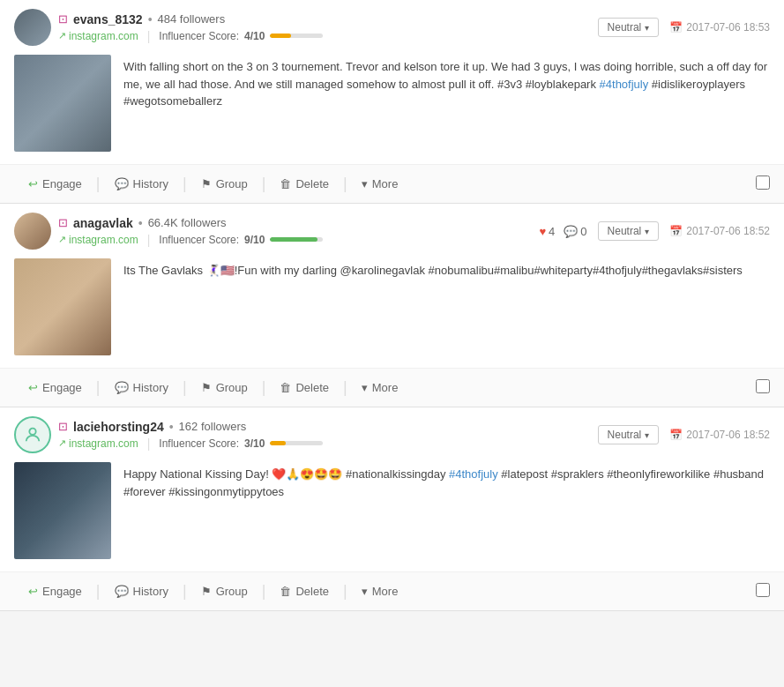 Image resolution: width=784 pixels, height=687 pixels. I want to click on comments-count: 0, so click(584, 231).